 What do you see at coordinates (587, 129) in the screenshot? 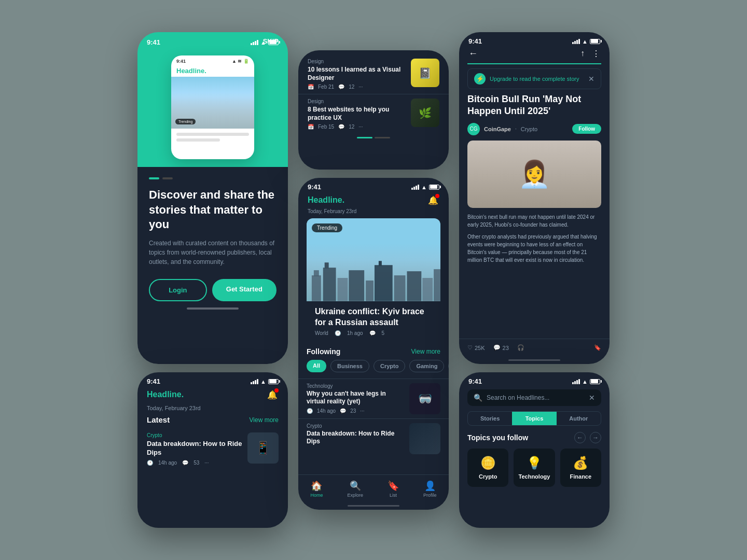
I see `follow-button: Follow` at bounding box center [587, 129].